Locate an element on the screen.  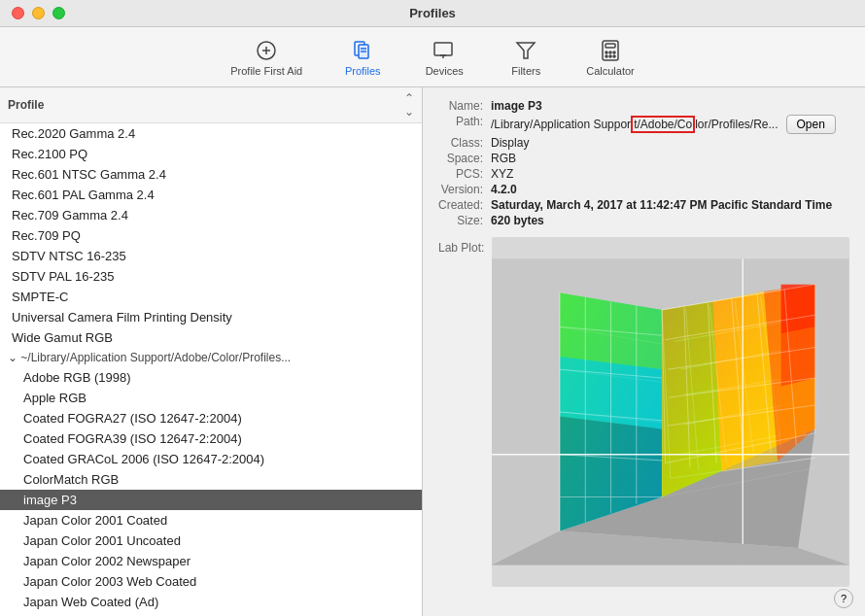
toolbar-item-devices: Devices is located at coordinates (444, 58).